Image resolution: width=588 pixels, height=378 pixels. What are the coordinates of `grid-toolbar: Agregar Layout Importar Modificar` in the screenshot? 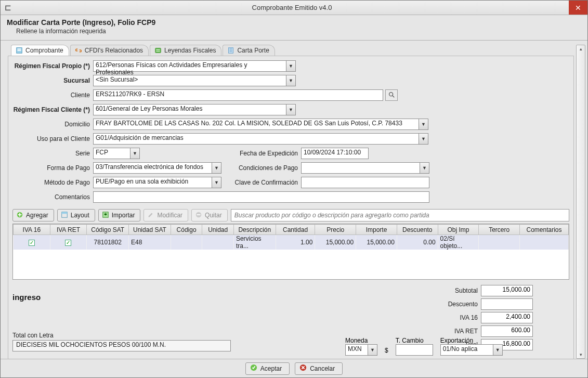 It's located at (291, 215).